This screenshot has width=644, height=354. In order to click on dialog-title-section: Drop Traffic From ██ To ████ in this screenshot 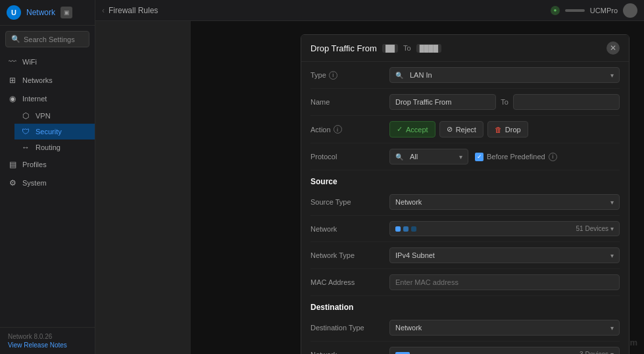, I will do `click(458, 49)`.